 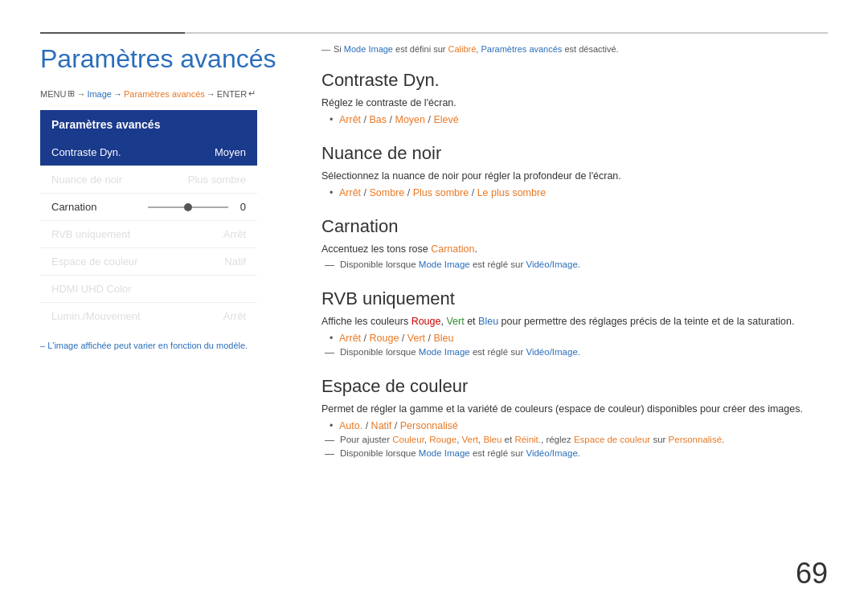 I want to click on menu-item-nuance-label: Nuance de noir, so click(x=87, y=180).